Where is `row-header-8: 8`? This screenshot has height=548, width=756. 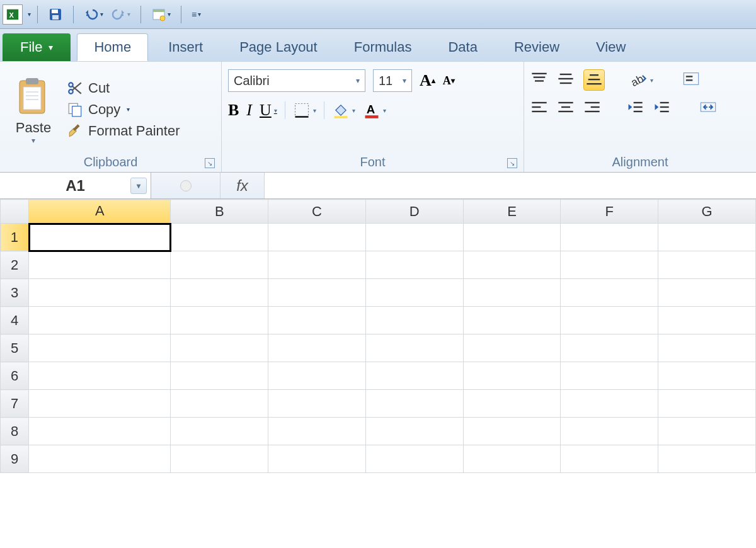
row-header-8: 8 is located at coordinates (15, 431).